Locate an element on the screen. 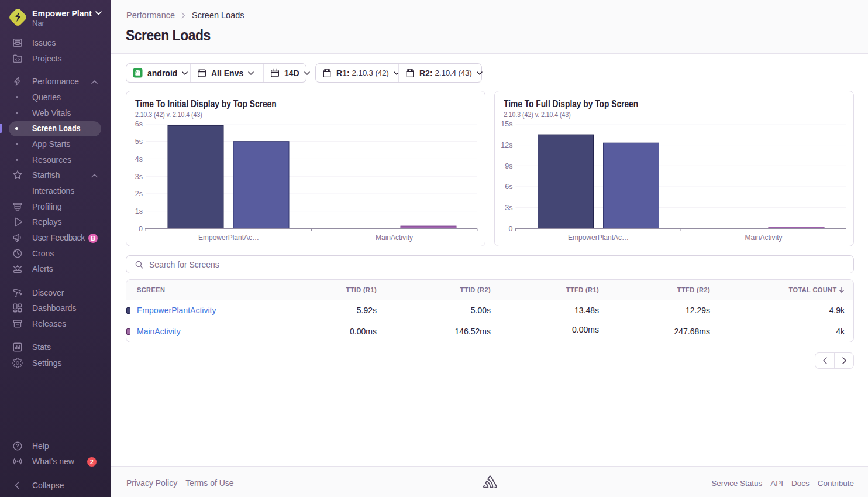  svg-text: 9s is located at coordinates (509, 166).